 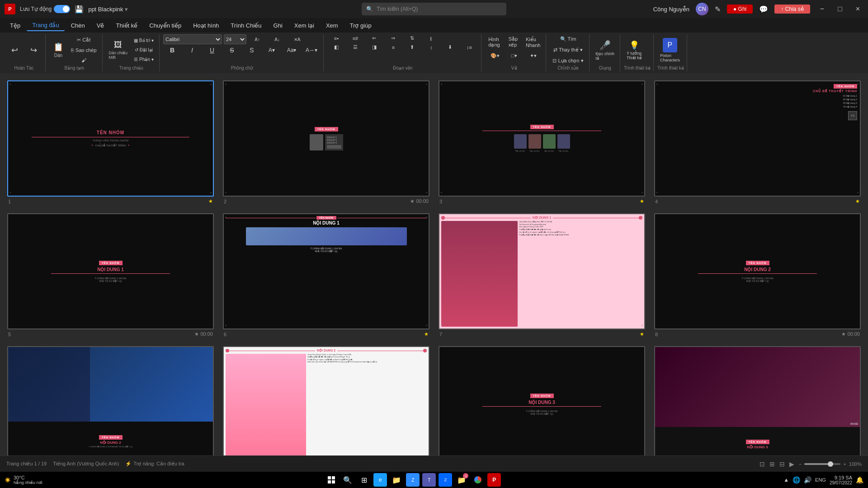 What do you see at coordinates (494, 42) in the screenshot?
I see `shape-button: Hìnhdạng` at bounding box center [494, 42].